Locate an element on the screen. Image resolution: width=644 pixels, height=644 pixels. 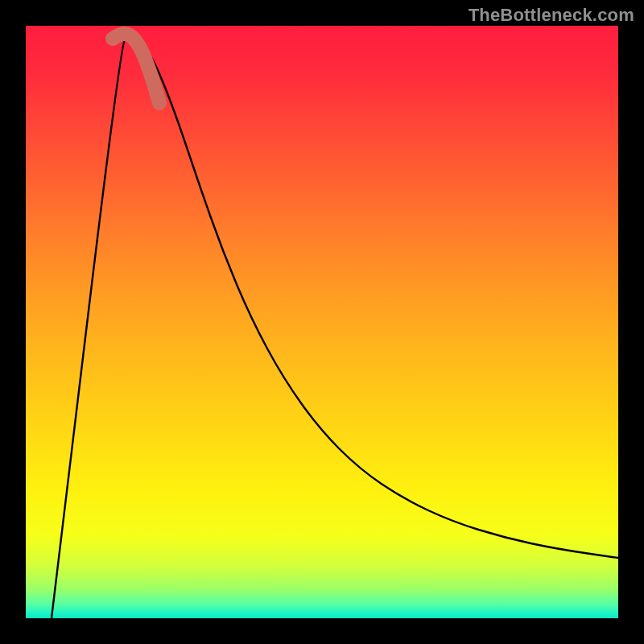
watermark-text: TheBottleneck.com is located at coordinates (551, 15).